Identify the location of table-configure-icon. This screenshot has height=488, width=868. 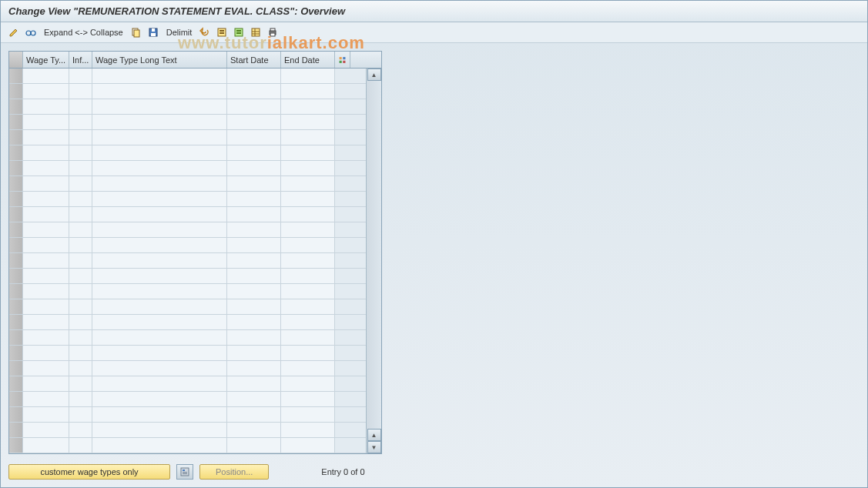
(343, 60).